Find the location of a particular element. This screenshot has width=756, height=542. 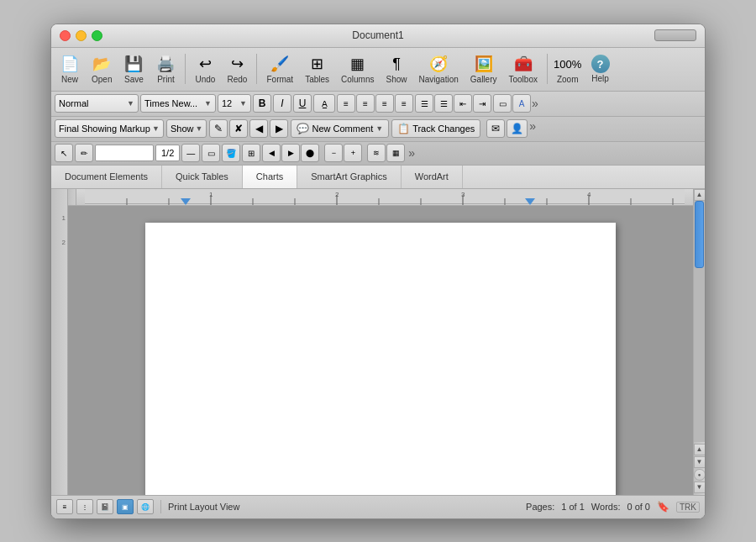

tables-button: ⊞ Tables is located at coordinates (318, 69).